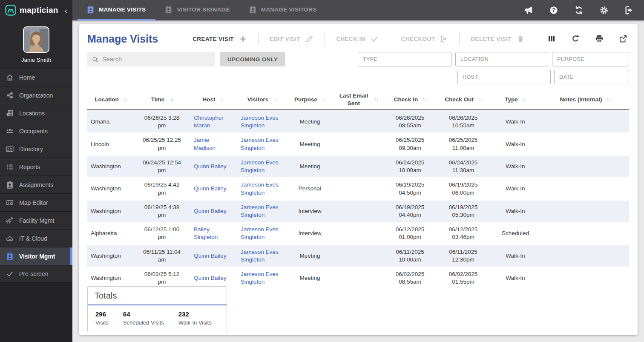 This screenshot has width=644, height=342. I want to click on column-header-check-out: Check Out↑↓, so click(463, 100).